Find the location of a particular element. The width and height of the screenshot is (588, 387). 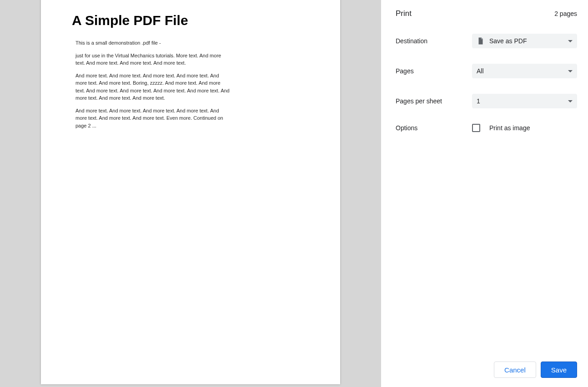

pages-select: All is located at coordinates (525, 71).